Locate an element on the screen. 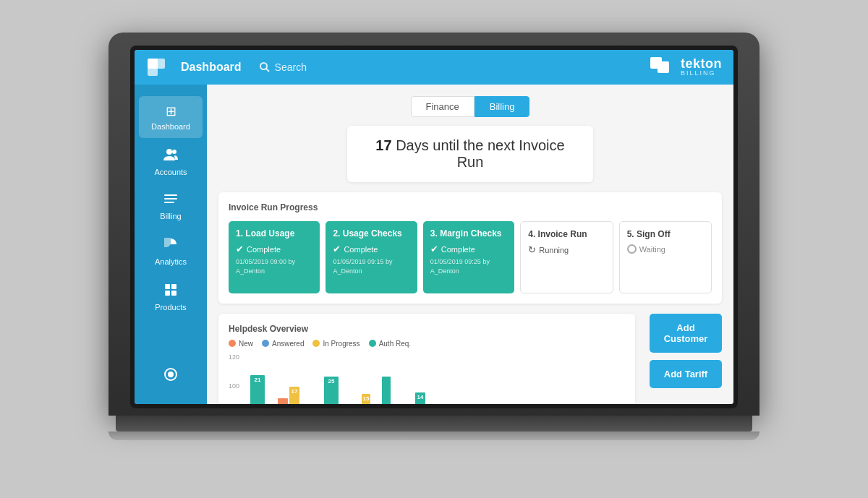 This screenshot has width=868, height=498. sidebar-bottom-item is located at coordinates (171, 376).